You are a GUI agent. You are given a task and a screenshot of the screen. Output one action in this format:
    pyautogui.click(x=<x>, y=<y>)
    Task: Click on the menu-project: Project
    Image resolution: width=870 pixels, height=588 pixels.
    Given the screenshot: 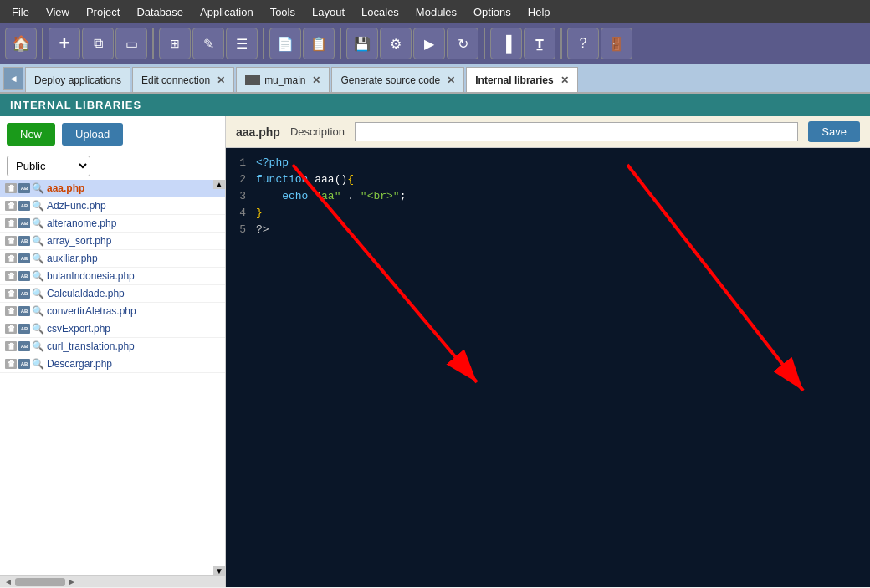 What is the action you would take?
    pyautogui.click(x=103, y=12)
    